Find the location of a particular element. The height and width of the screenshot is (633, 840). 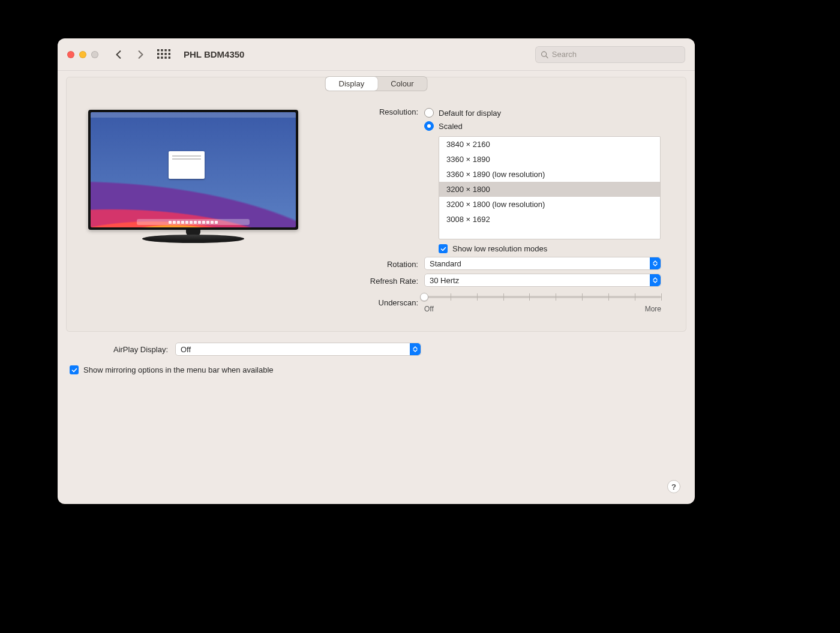

show-low-res-checkbox: Show low resolution modes is located at coordinates (554, 248).